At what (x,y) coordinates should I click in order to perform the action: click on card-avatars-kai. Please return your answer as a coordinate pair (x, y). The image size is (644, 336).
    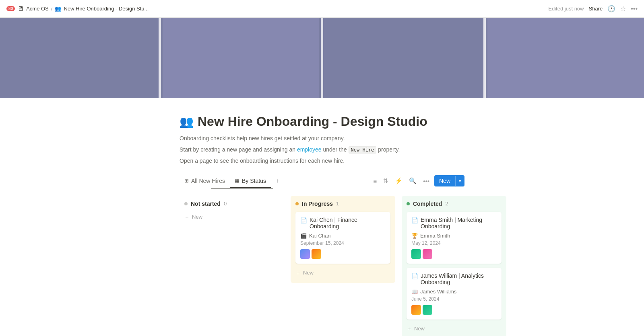
    Looking at the image, I should click on (343, 254).